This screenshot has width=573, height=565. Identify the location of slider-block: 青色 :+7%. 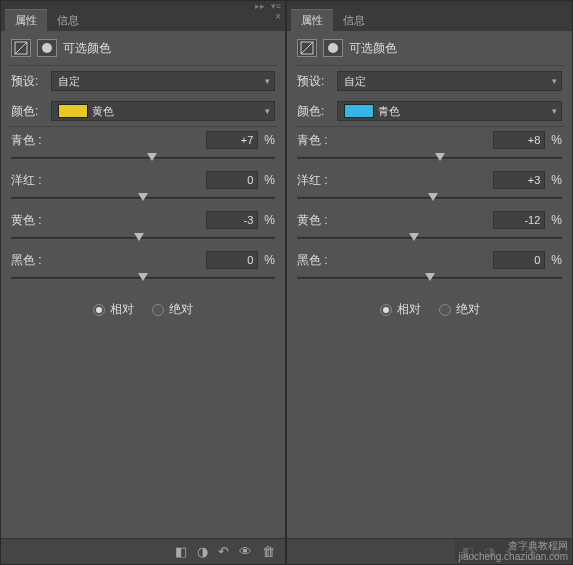
(143, 147).